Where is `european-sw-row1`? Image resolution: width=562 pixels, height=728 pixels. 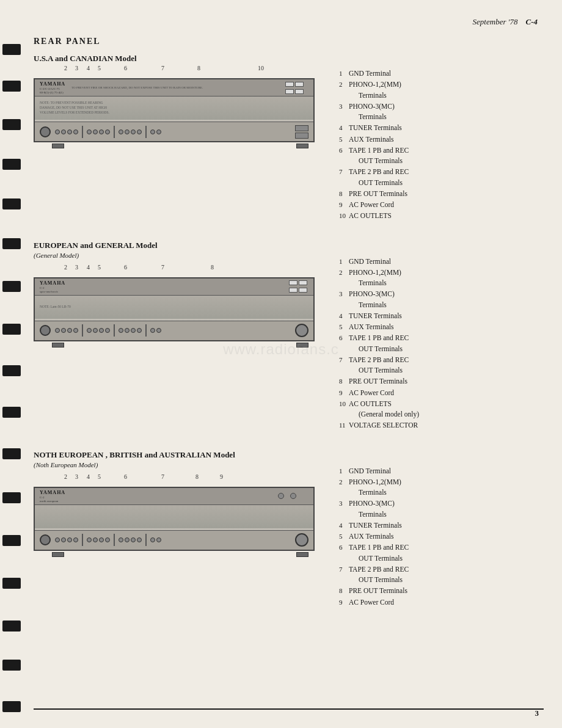
european-sw-row1 is located at coordinates (298, 283).